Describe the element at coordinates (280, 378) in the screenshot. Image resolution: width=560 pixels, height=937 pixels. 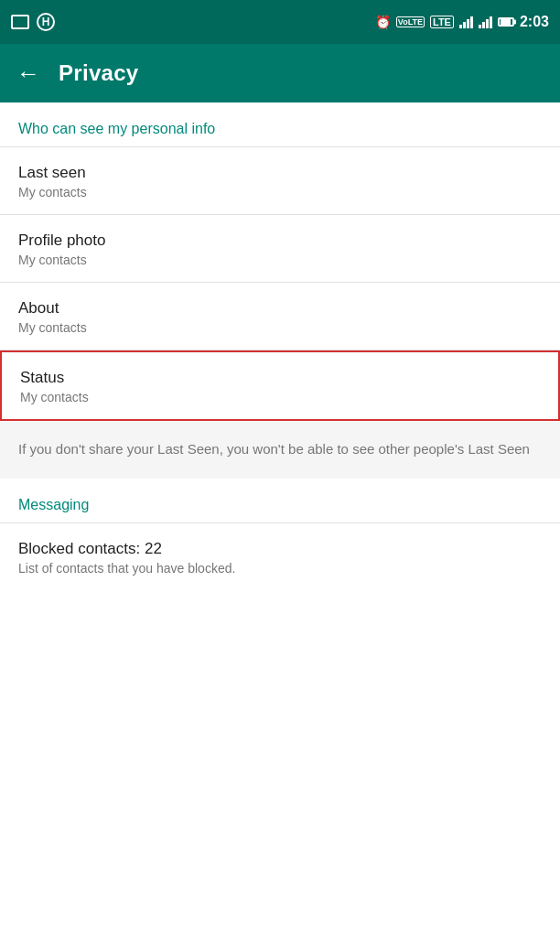
I see `status-title: Status` at that location.